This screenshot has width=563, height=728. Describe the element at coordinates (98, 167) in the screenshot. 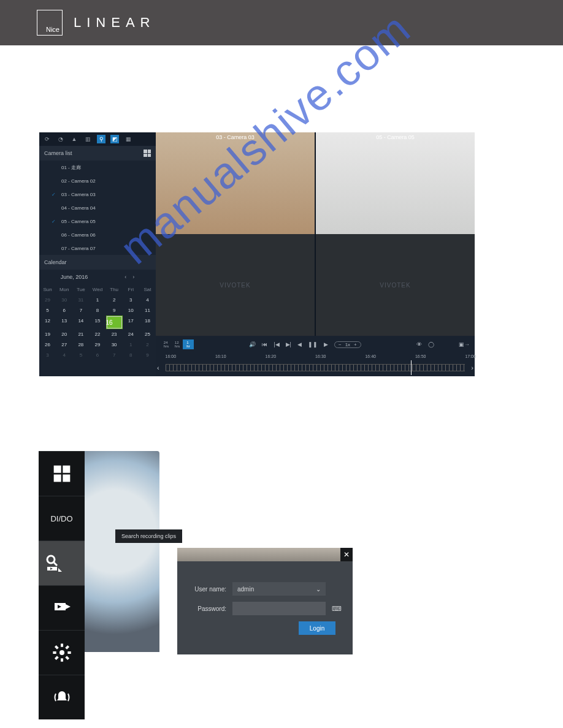

I see `camera-list-item: 01 - 走廊` at that location.